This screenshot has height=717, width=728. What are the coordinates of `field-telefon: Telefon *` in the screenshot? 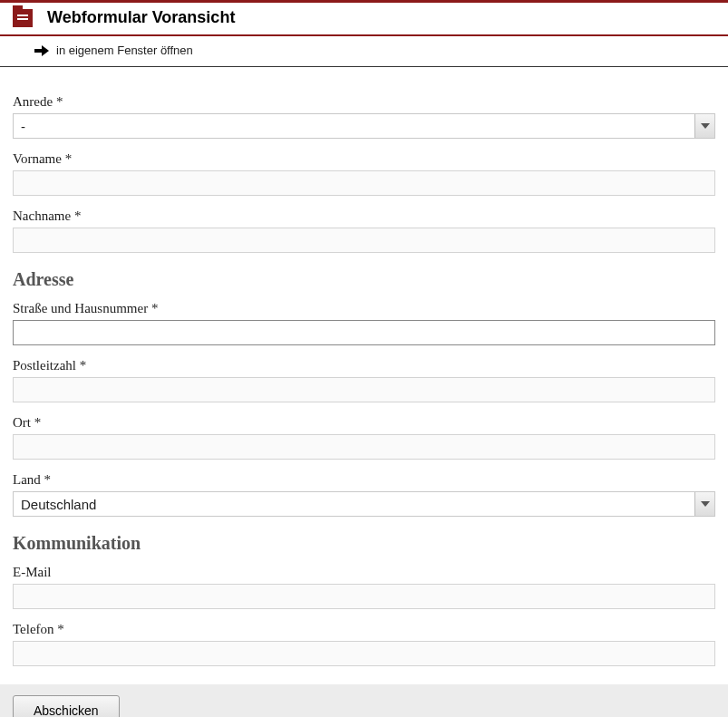 It's located at (364, 644).